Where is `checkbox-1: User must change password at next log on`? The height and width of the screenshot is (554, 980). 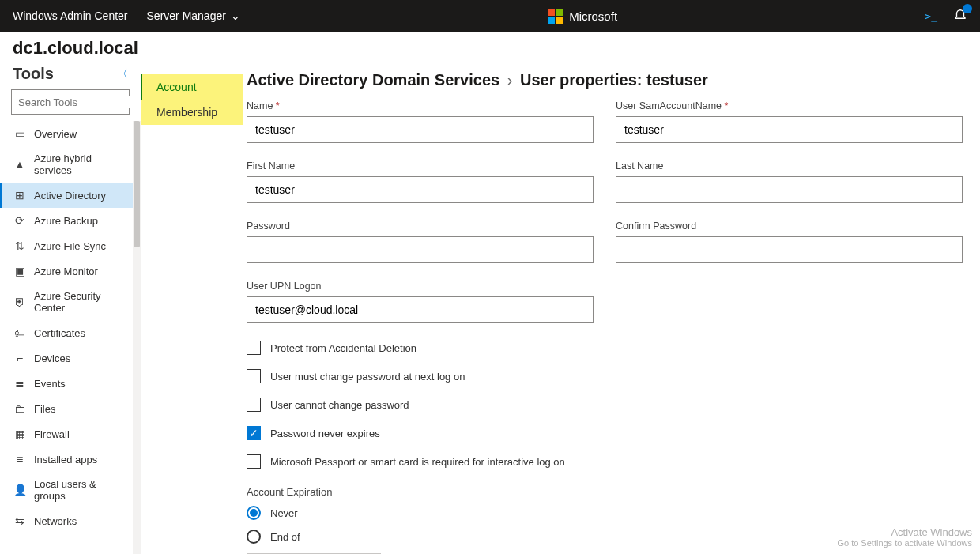 checkbox-1: User must change password at next log on is located at coordinates (605, 376).